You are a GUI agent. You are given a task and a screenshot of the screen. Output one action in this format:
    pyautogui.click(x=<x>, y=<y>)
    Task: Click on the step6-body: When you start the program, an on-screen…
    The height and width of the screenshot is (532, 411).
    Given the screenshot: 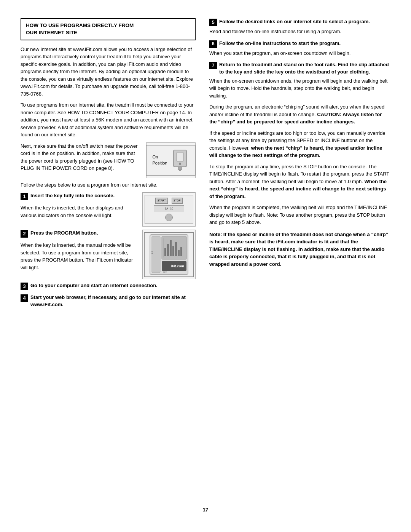 What is the action you would take?
    pyautogui.click(x=300, y=53)
    